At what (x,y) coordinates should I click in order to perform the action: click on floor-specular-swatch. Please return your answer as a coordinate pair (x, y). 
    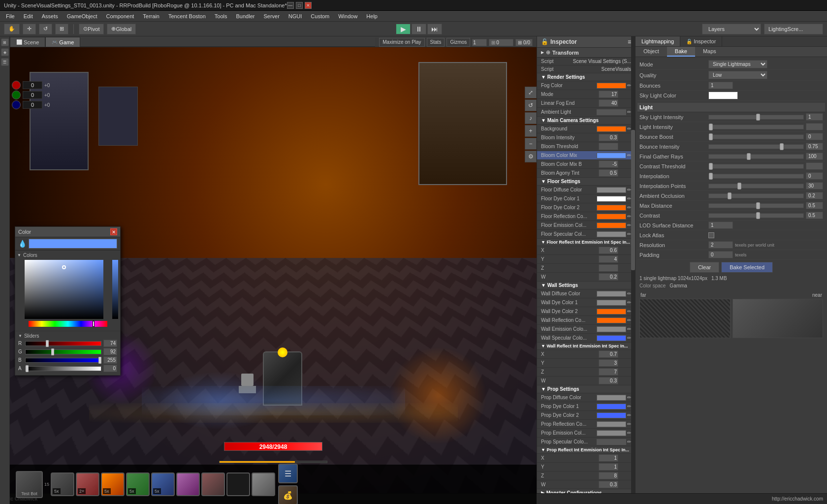
    Looking at the image, I should click on (611, 234).